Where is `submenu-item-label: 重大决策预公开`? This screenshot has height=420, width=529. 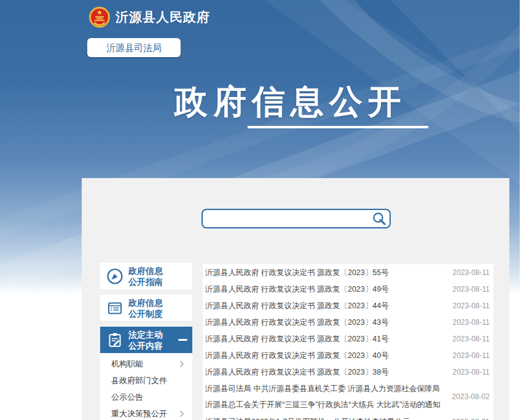
submenu-item-label: 重大决策预公开 is located at coordinates (139, 414).